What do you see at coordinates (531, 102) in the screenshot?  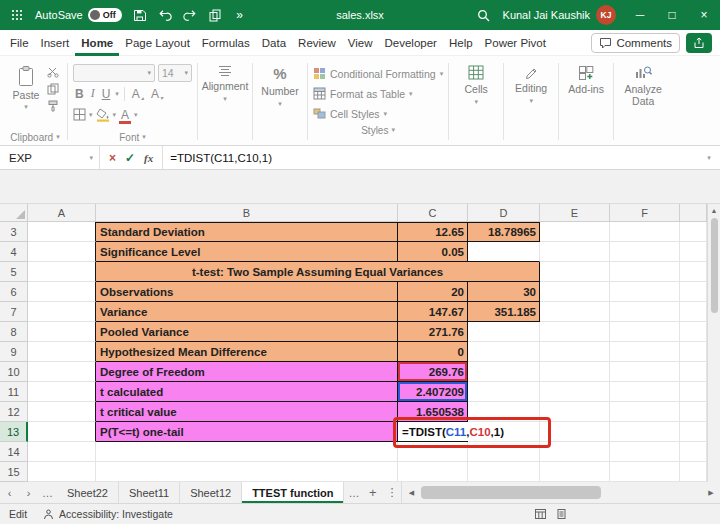 I see `editing-group-button: Editing ▾` at bounding box center [531, 102].